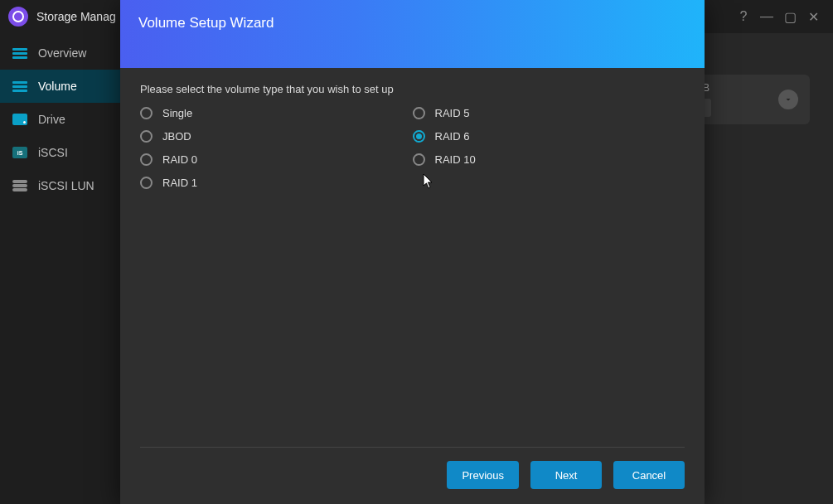  What do you see at coordinates (20, 119) in the screenshot?
I see `drive-icon` at bounding box center [20, 119].